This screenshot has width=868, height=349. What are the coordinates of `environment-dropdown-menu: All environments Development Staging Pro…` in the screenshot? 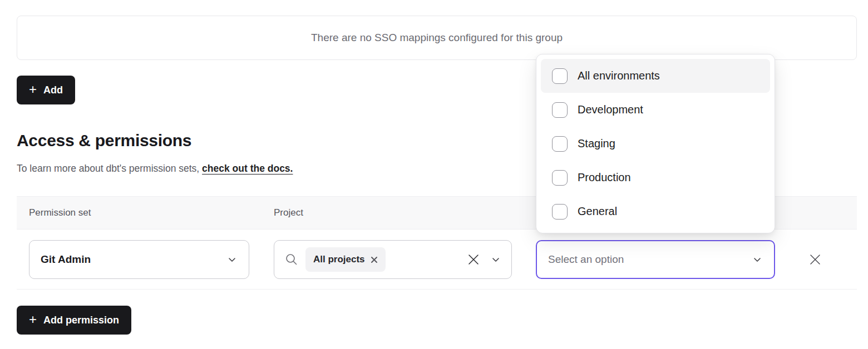 It's located at (655, 143).